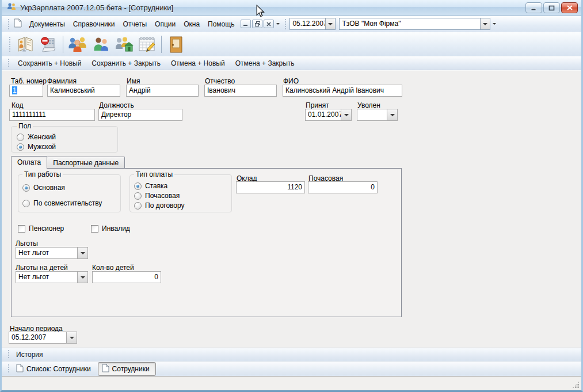  What do you see at coordinates (134, 81) in the screenshot?
I see `first-name-label: Имя` at bounding box center [134, 81].